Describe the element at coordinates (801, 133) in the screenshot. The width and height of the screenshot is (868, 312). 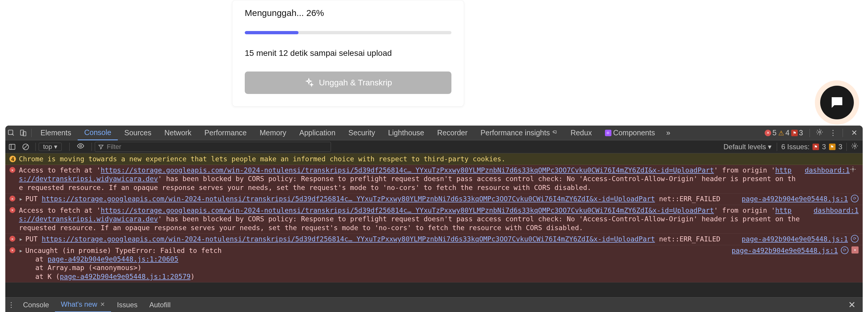
I see `flag-count: 3` at that location.